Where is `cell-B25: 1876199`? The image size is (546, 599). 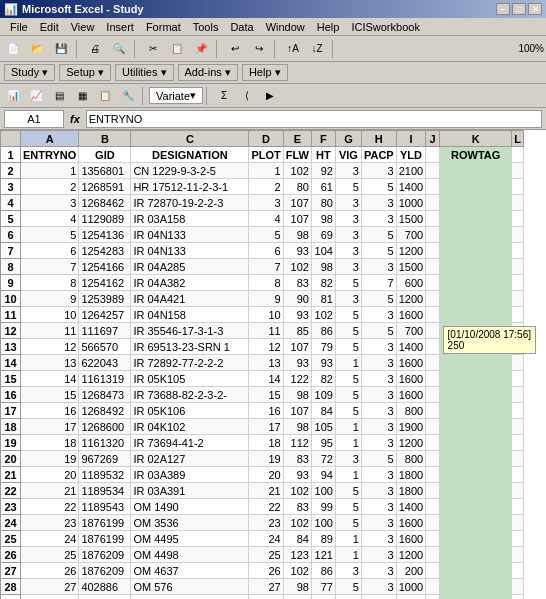 cell-B25: 1876199 is located at coordinates (105, 539).